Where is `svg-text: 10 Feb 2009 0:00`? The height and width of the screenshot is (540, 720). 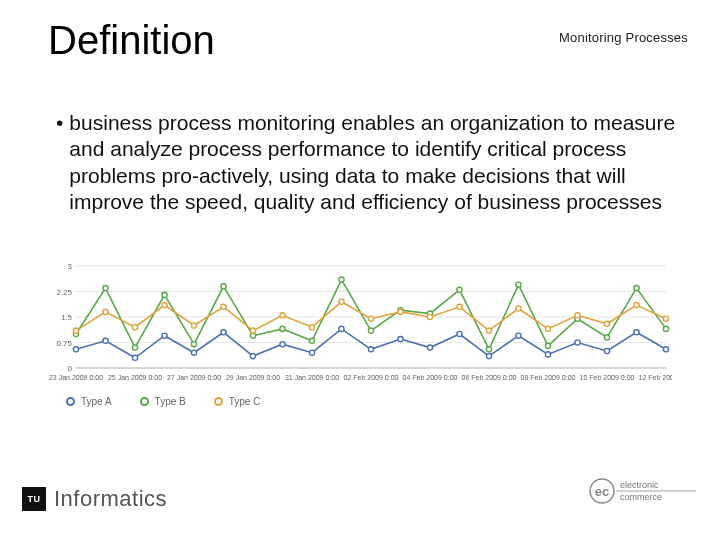 svg-text: 10 Feb 2009 0:00 is located at coordinates (608, 378).